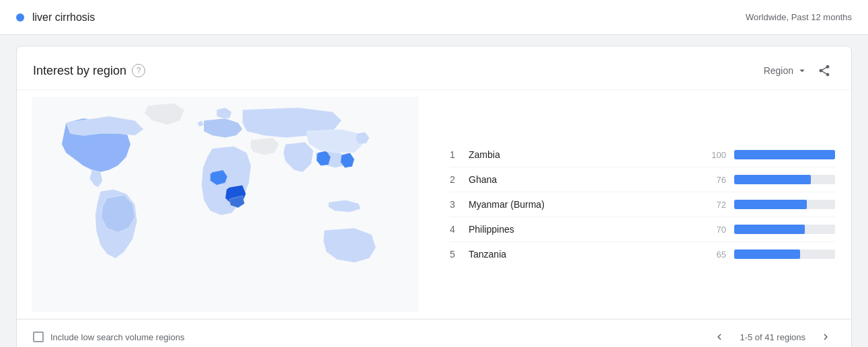 Image resolution: width=868 pixels, height=347 pixels. I want to click on score-value: 100, so click(713, 155).